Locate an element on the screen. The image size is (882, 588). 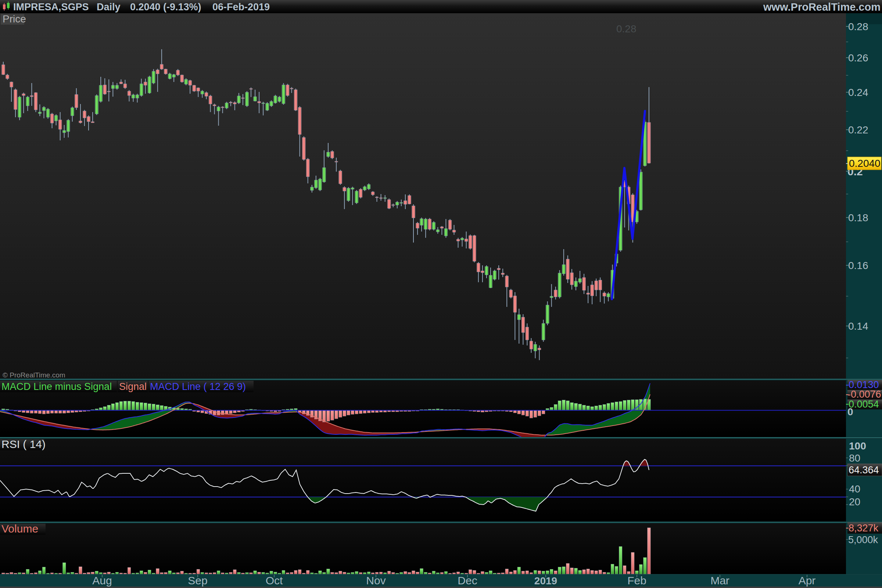
svg-text: 0 is located at coordinates (850, 412).